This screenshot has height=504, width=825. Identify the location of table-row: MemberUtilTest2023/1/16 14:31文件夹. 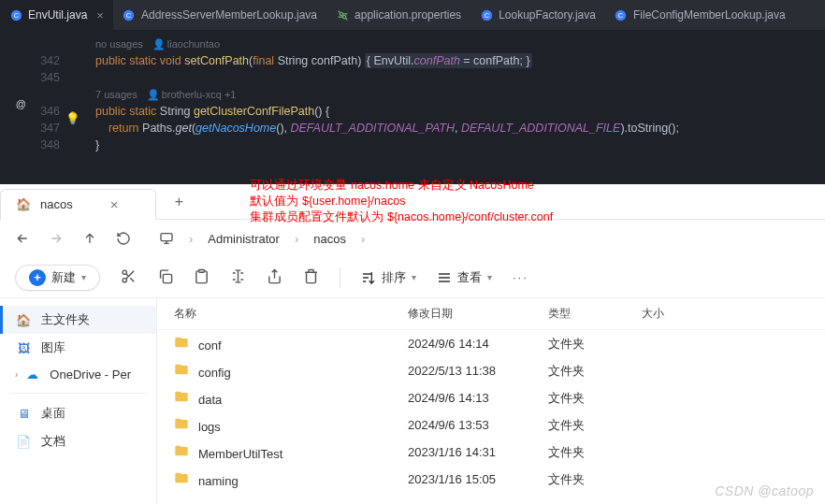
(491, 453).